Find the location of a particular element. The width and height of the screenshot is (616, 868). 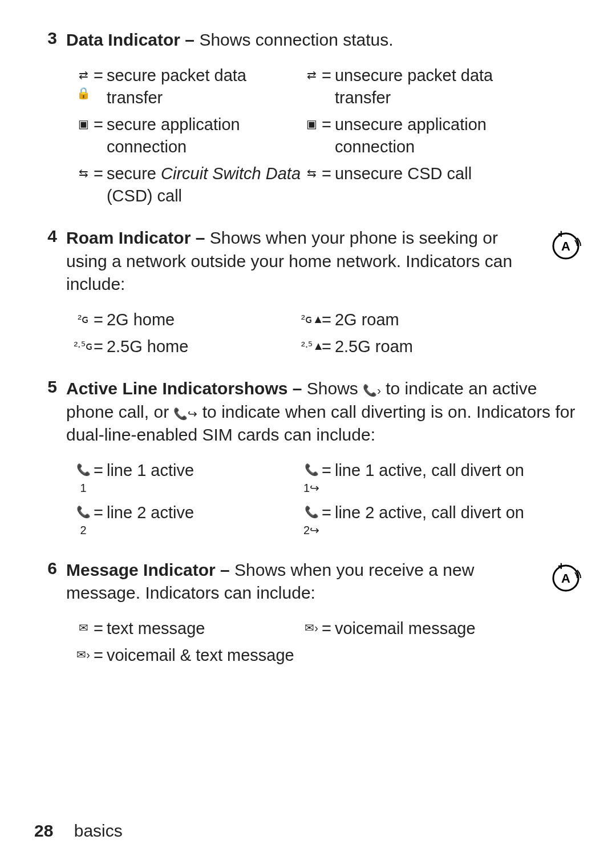

active-call-icon: 📞› is located at coordinates (372, 390).